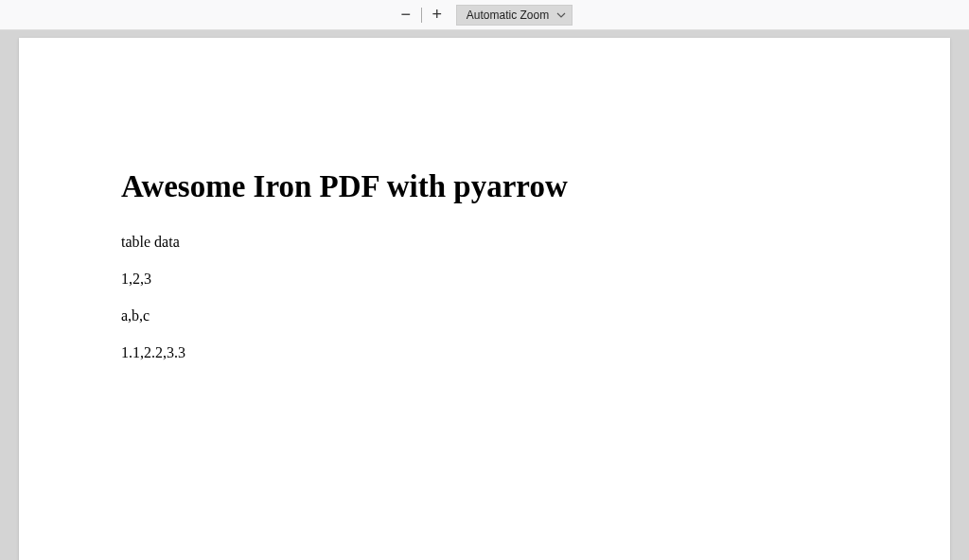 The width and height of the screenshot is (969, 560). I want to click on toolbar-separator, so click(422, 15).